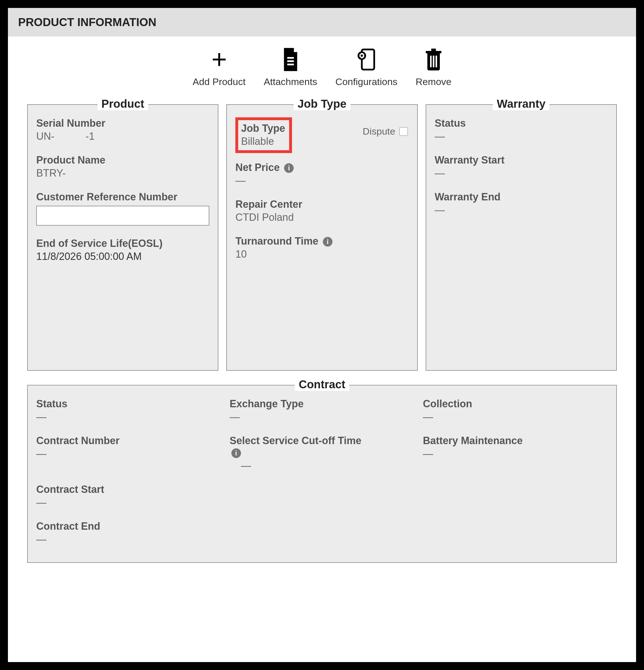 Image resolution: width=644 pixels, height=670 pixels. Describe the element at coordinates (123, 136) in the screenshot. I see `serial-number-value: UN- -1` at that location.